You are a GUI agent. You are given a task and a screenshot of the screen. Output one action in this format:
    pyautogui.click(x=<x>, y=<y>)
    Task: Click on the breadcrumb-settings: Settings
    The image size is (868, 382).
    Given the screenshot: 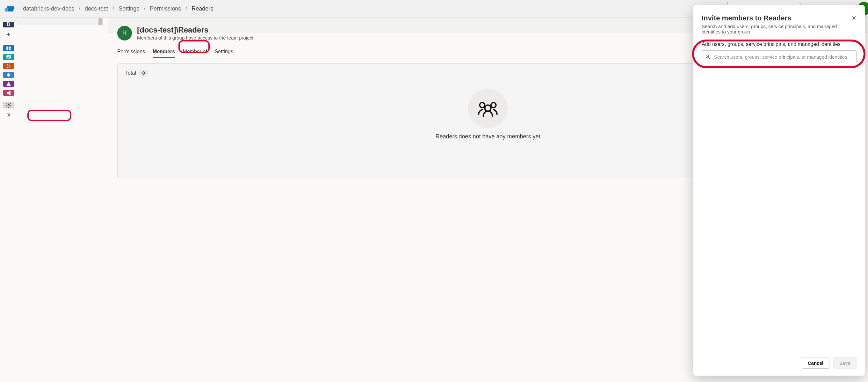 What is the action you would take?
    pyautogui.click(x=129, y=9)
    